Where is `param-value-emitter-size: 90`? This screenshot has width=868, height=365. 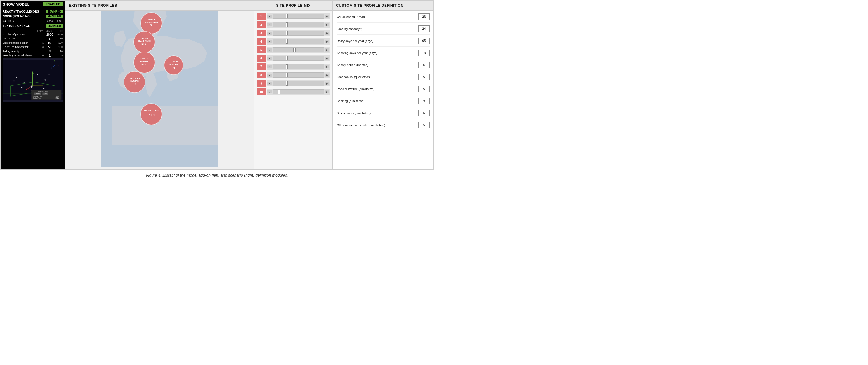
param-value-emitter-size: 90 is located at coordinates (50, 43).